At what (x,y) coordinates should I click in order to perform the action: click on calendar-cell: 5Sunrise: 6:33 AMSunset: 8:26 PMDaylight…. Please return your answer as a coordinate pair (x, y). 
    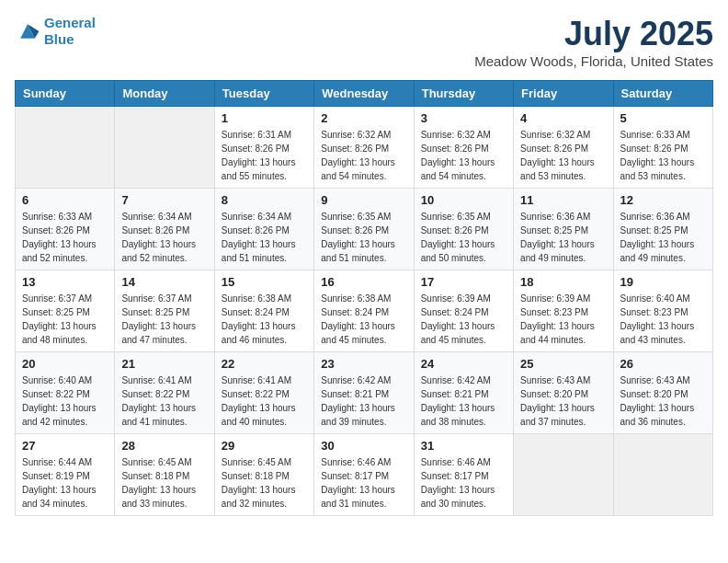
    Looking at the image, I should click on (663, 147).